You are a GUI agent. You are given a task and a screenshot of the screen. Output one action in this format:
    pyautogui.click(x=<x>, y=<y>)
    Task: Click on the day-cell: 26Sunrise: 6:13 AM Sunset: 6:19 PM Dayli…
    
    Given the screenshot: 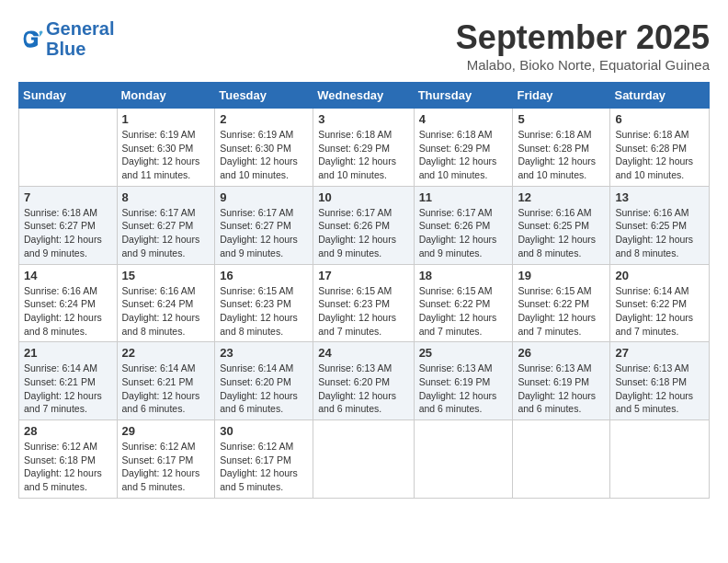 What is the action you would take?
    pyautogui.click(x=562, y=381)
    